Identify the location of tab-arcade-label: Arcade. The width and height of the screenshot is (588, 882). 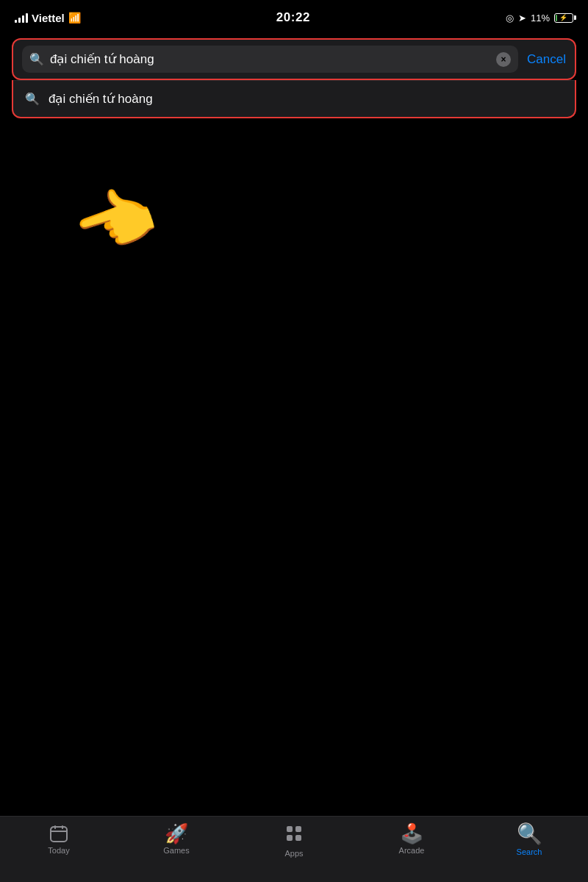
(412, 850).